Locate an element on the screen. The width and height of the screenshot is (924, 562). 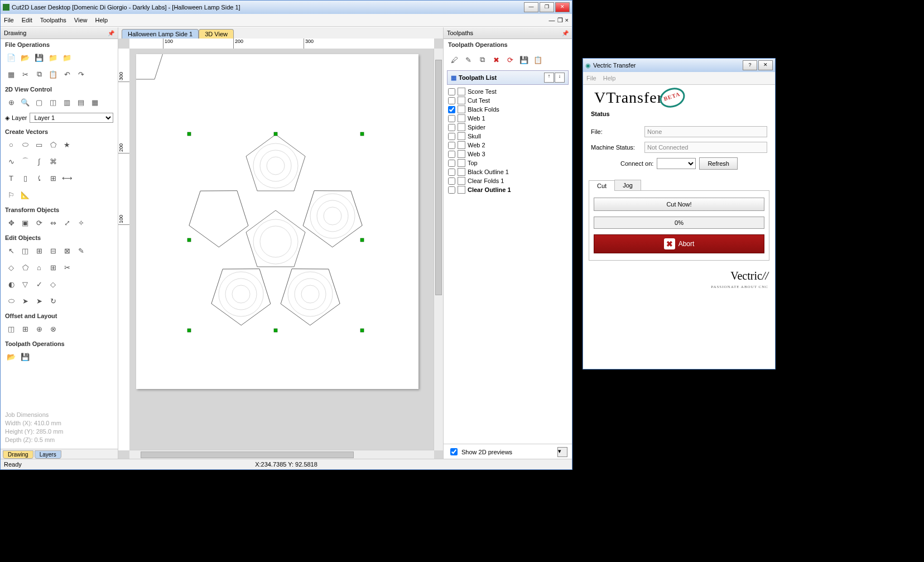
toolpath-item: Score Test is located at coordinates (508, 92).